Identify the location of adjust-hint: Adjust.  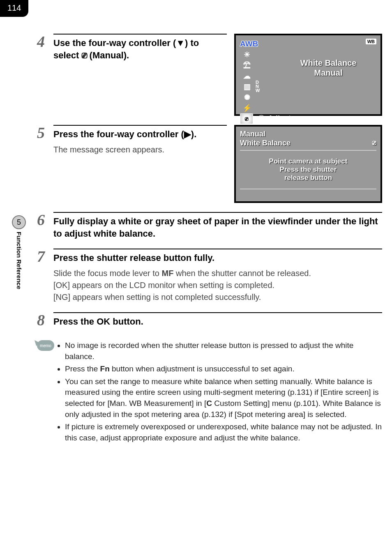
(305, 118).